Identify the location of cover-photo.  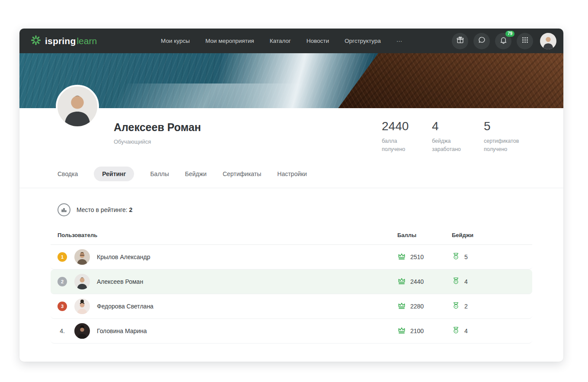
(291, 80).